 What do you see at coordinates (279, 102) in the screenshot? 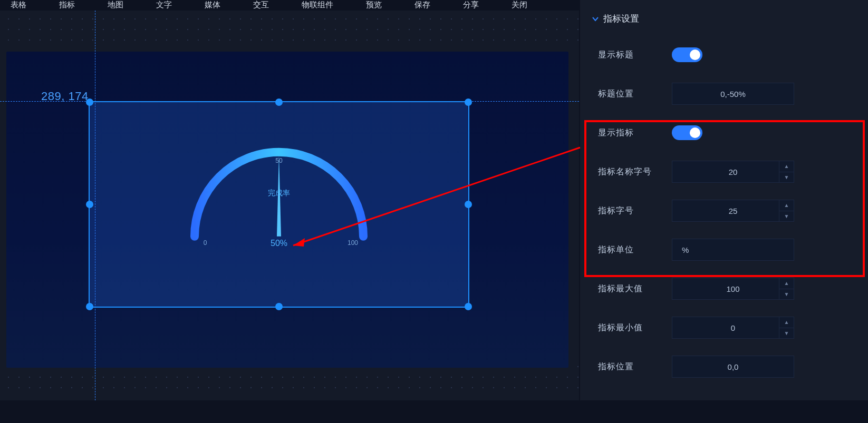
I see `resize-handle-tc` at bounding box center [279, 102].